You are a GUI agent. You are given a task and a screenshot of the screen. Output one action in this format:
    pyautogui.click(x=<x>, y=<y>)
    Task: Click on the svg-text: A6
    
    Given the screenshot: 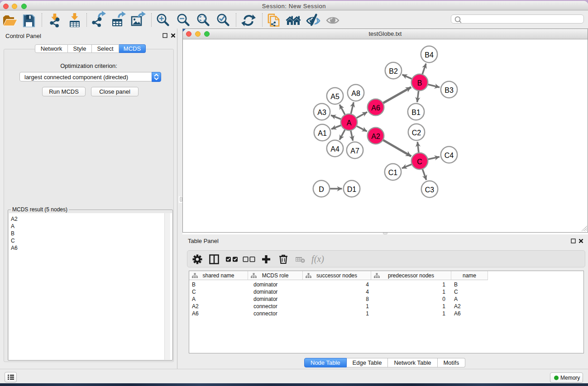 What is the action you would take?
    pyautogui.click(x=376, y=108)
    